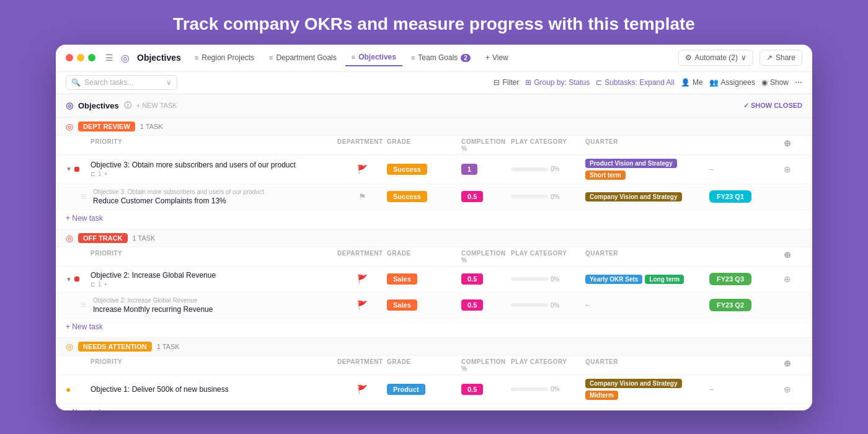  I want to click on me-label: Me, so click(698, 82).